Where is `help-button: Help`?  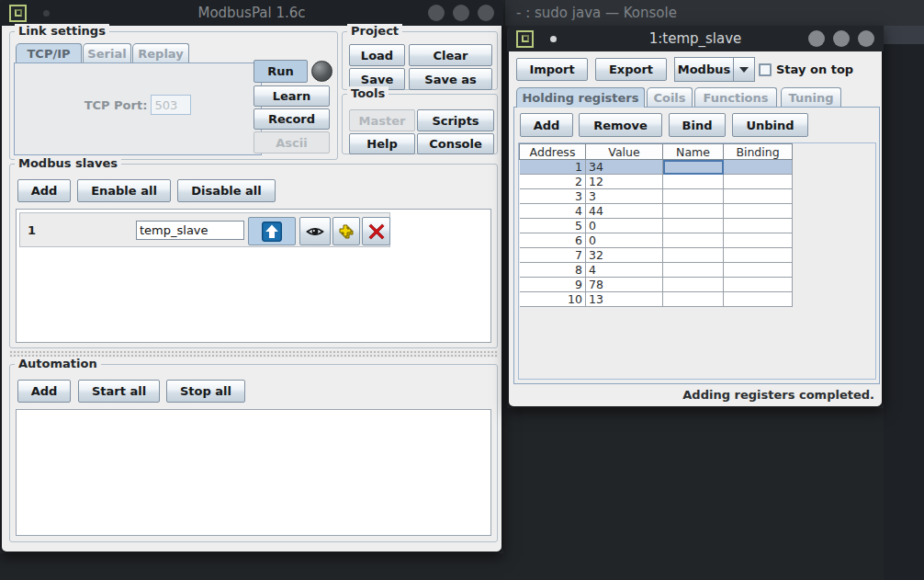
help-button: Help is located at coordinates (382, 143).